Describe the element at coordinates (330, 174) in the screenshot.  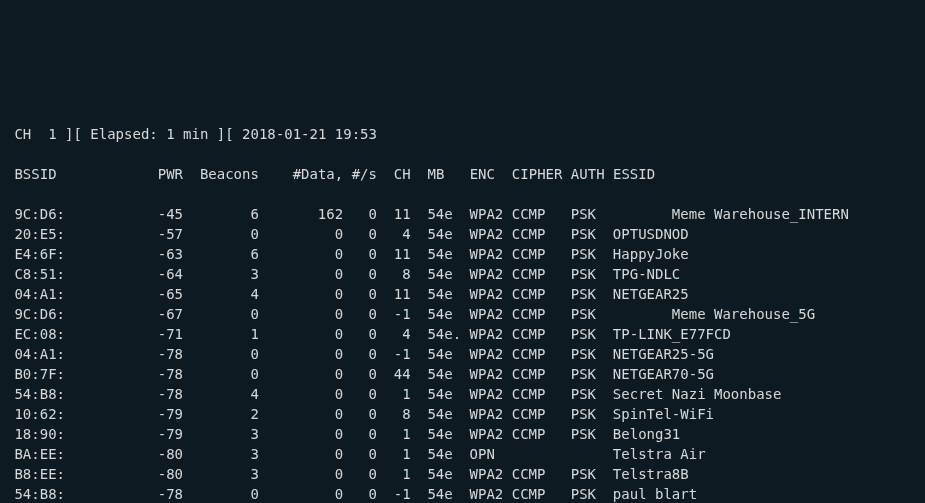
I see `ap-header-row: BSSID PWR Beacons #Data, #/s CH MB ENC C…` at that location.